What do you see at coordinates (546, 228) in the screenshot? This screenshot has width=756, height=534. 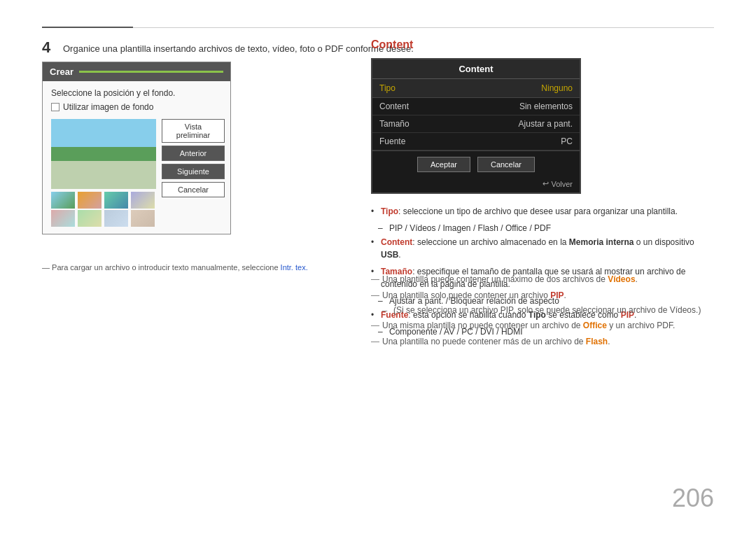 I see `sub-bullet-tipo: – PIP / Vídeos / Imagen / Flash / Office…` at bounding box center [546, 228].